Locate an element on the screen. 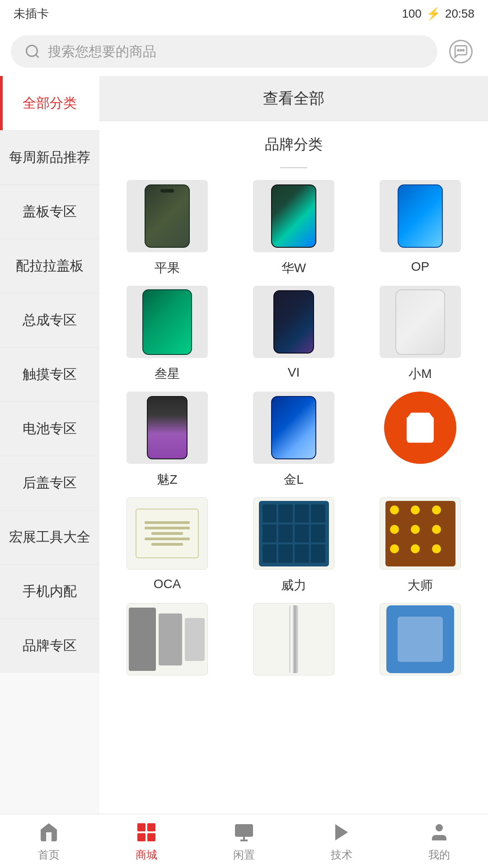  sidebar-label-tools: 宏展工具大全 is located at coordinates (50, 537).